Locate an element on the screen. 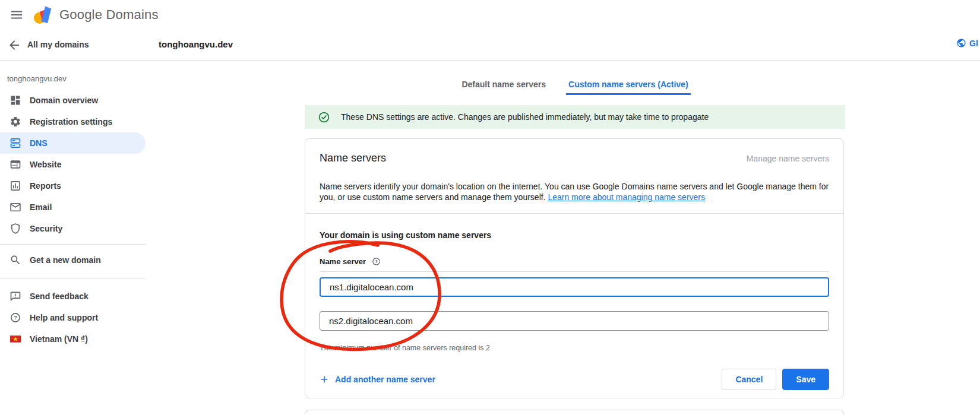 Image resolution: width=980 pixels, height=415 pixels. sidebar-domain-label: tonghoangvu.dev is located at coordinates (72, 79).